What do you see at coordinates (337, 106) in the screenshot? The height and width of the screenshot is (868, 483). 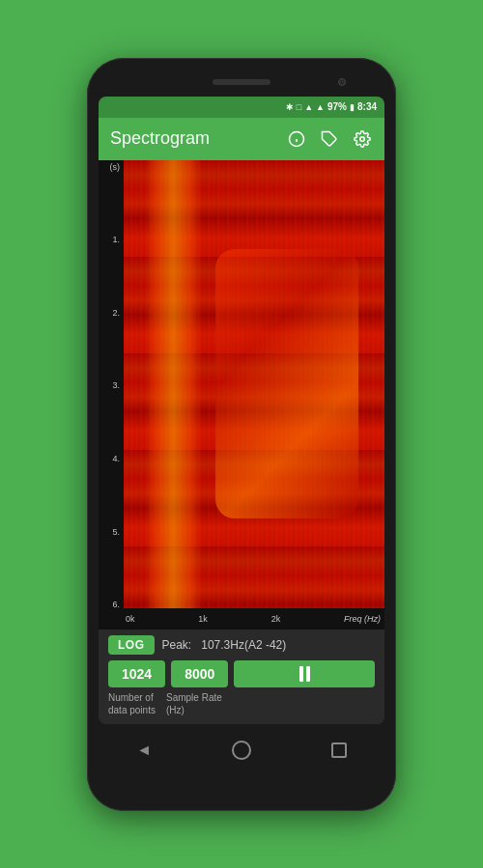 I see `battery-percent: 97%` at bounding box center [337, 106].